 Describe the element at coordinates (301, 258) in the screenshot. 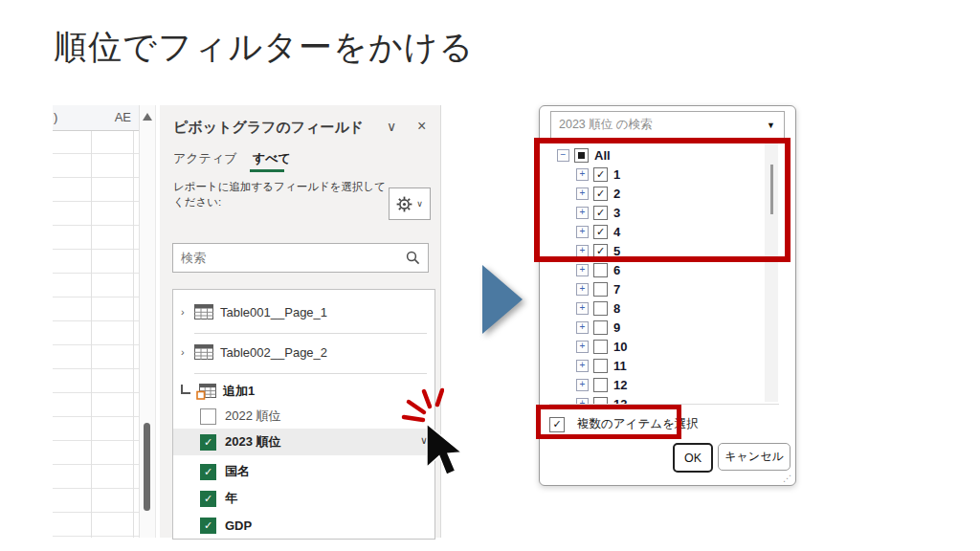

I see `fields-search-input: 検索` at that location.